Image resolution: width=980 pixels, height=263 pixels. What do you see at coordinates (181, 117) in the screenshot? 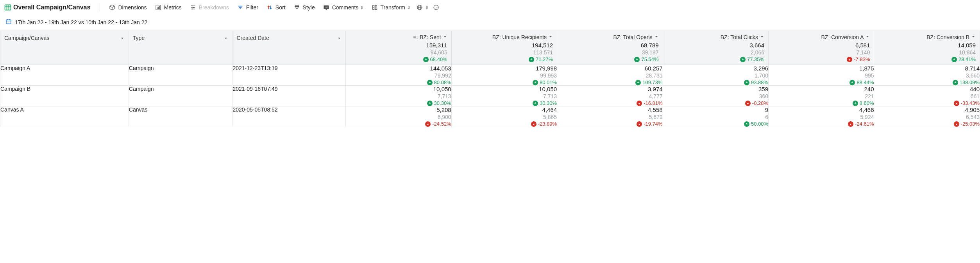
I see `cell-dim-1: Canvas` at bounding box center [181, 117].